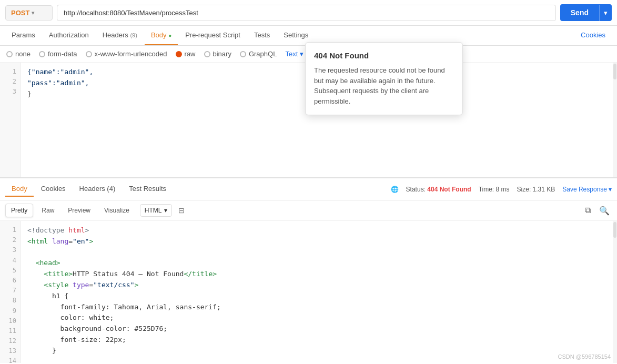 This screenshot has width=617, height=364. Describe the element at coordinates (585, 189) in the screenshot. I see `save-response-label: Save Response` at that location.